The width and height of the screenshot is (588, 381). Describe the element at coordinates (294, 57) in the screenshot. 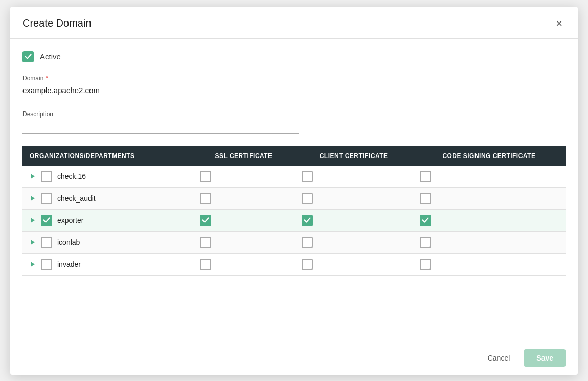

I see `active-row: Active` at that location.